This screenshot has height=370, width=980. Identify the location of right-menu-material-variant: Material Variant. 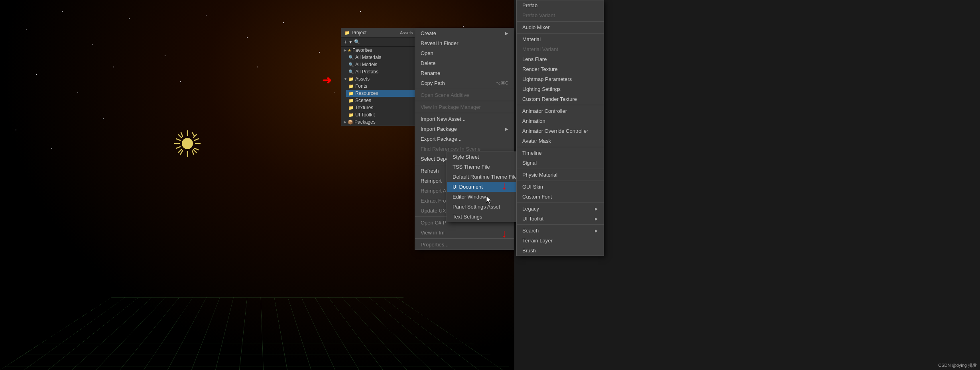
(560, 49).